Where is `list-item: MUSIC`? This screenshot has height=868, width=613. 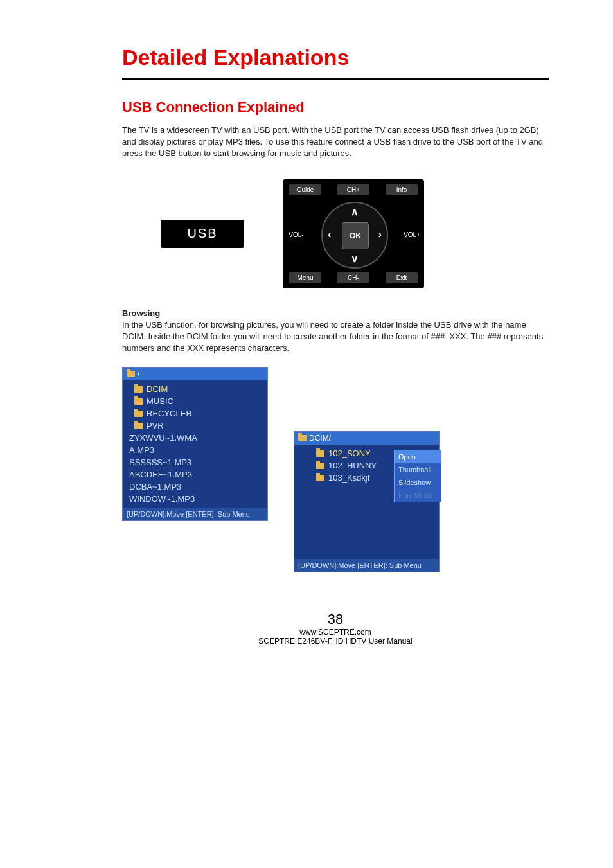 list-item: MUSIC is located at coordinates (195, 401).